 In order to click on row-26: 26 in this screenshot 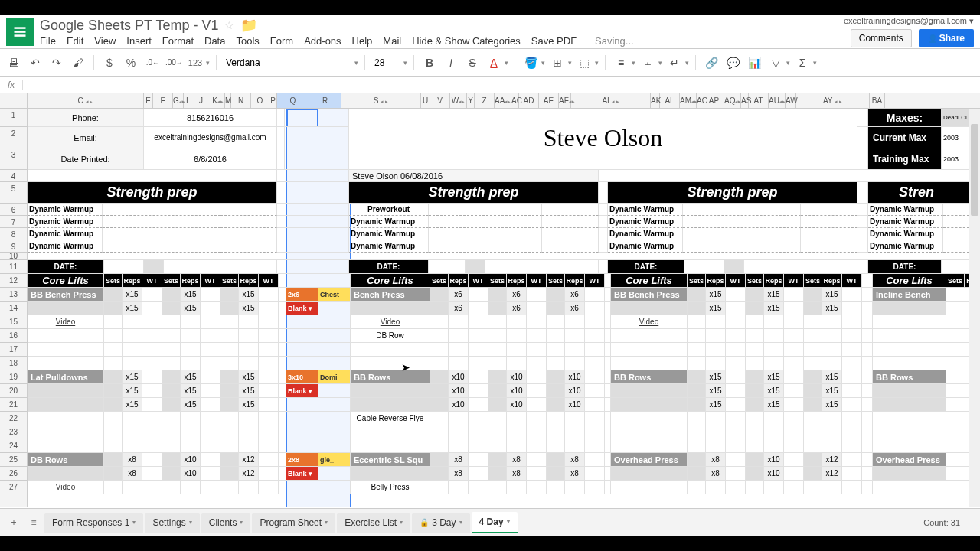, I will do `click(14, 474)`.